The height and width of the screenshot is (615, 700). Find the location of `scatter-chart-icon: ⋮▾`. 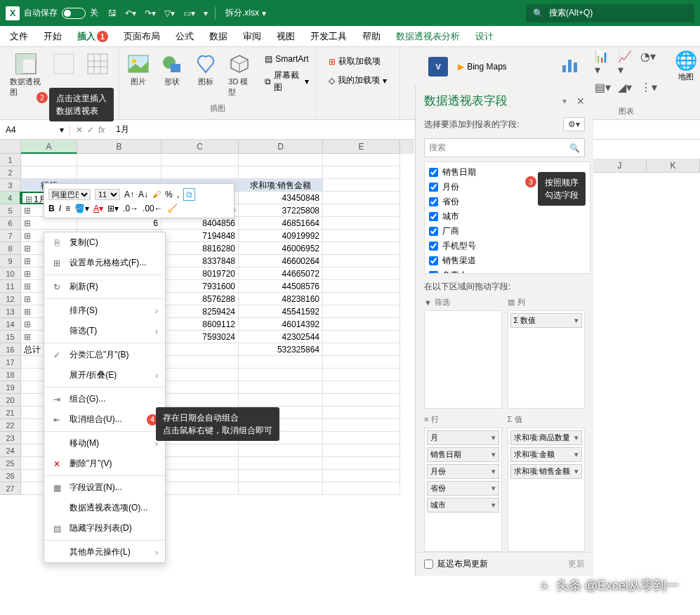

scatter-chart-icon: ⋮▾ is located at coordinates (650, 87).